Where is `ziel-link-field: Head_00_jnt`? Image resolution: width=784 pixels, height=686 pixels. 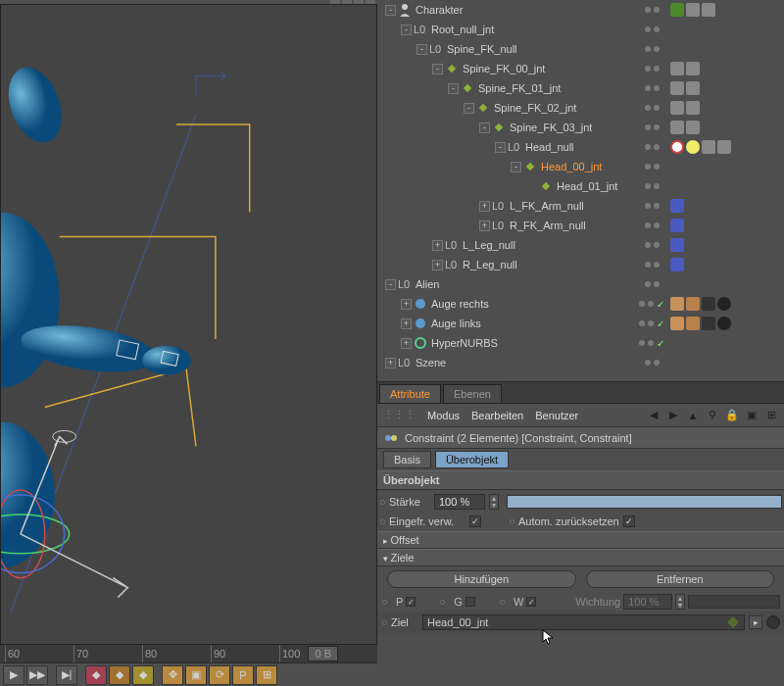 ziel-link-field: Head_00_jnt is located at coordinates (584, 622).